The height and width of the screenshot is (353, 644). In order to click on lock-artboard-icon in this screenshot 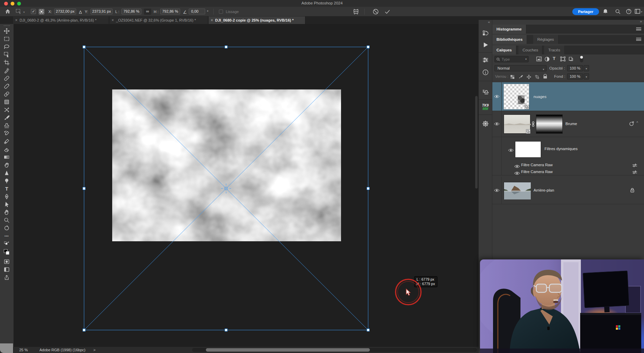, I will do `click(537, 77)`.